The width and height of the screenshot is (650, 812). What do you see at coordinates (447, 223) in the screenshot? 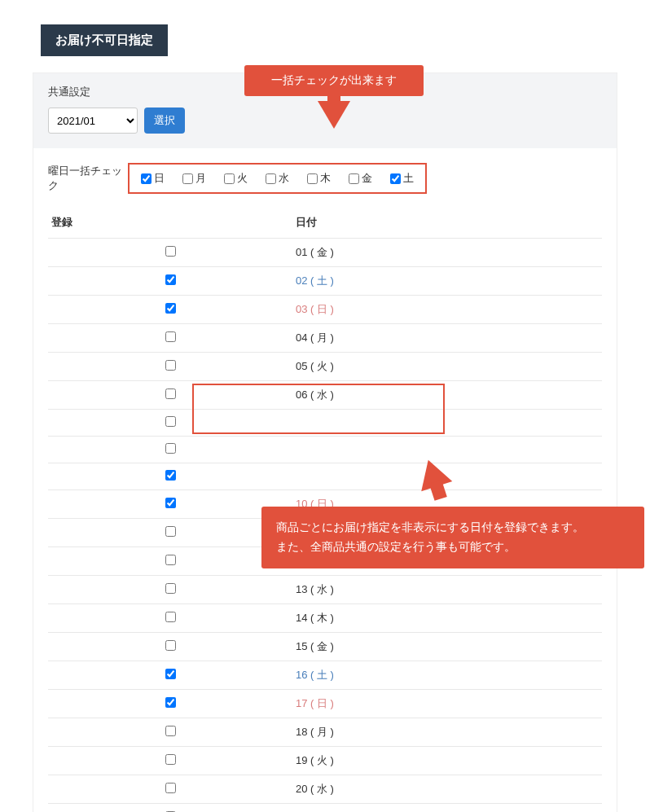
I see `table-header-date: 日付` at bounding box center [447, 223].